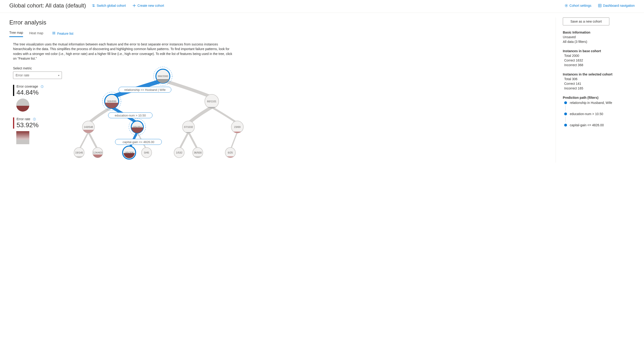  I want to click on side-panel: Save as a new cohort Basic Information U…, so click(595, 90).